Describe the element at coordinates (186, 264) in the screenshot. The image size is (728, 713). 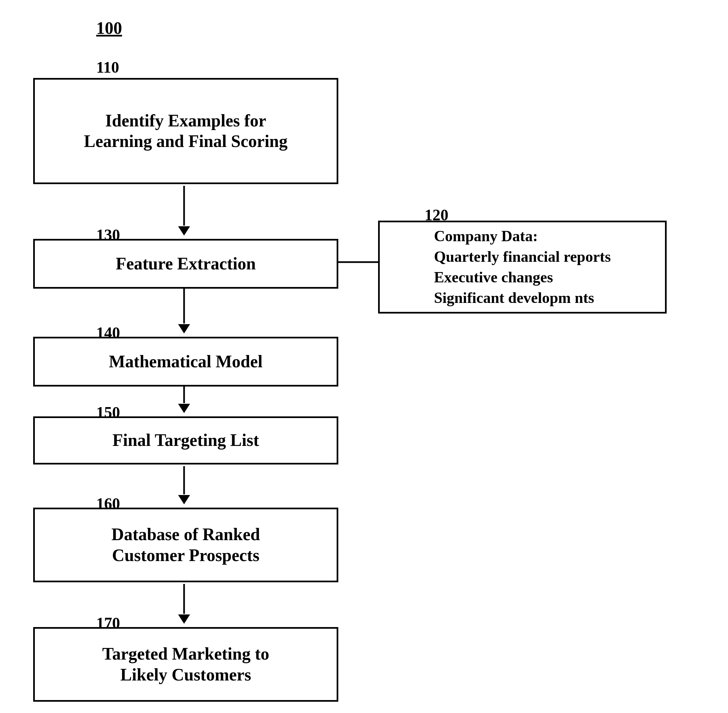
I see `box-feature-extraction: Feature Extraction` at that location.